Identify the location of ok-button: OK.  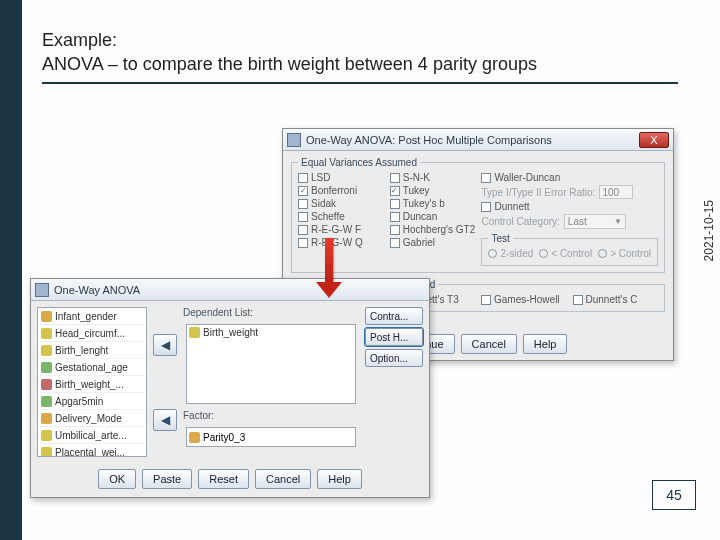
(117, 479).